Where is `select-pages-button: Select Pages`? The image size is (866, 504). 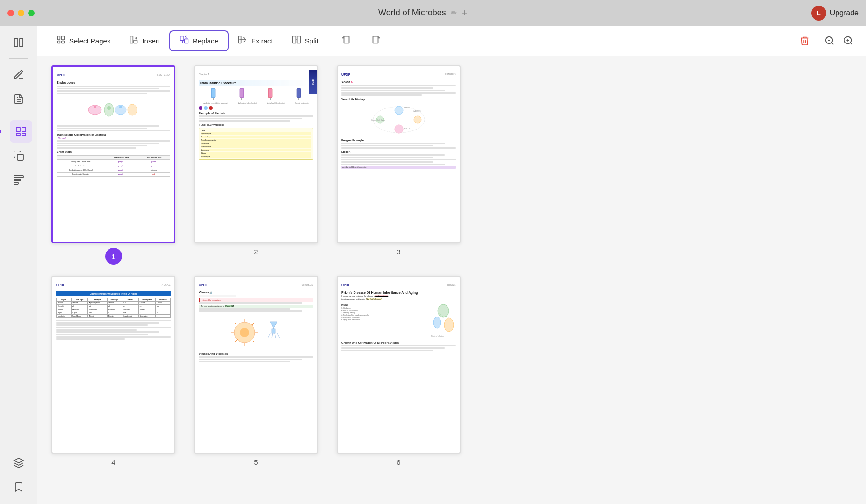
select-pages-button: Select Pages is located at coordinates (83, 41).